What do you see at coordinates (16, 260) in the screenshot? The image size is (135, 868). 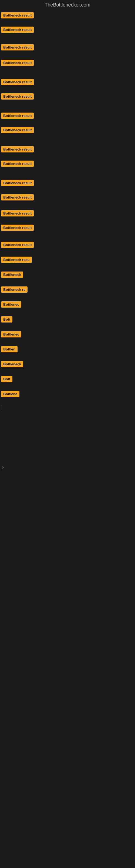 I see `bottleneck-badge: Bottleneck resu` at bounding box center [16, 260].